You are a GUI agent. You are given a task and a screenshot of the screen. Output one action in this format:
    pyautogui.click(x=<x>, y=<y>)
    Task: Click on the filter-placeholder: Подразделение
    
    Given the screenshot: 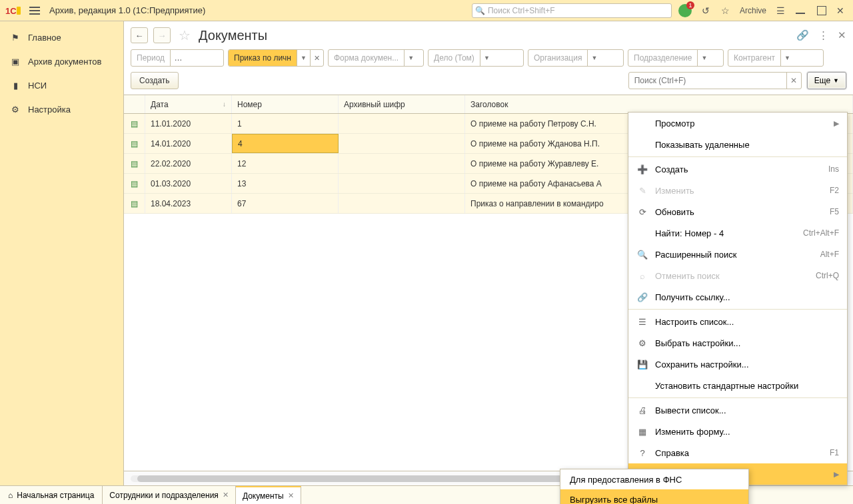 What is the action you would take?
    pyautogui.click(x=662, y=58)
    